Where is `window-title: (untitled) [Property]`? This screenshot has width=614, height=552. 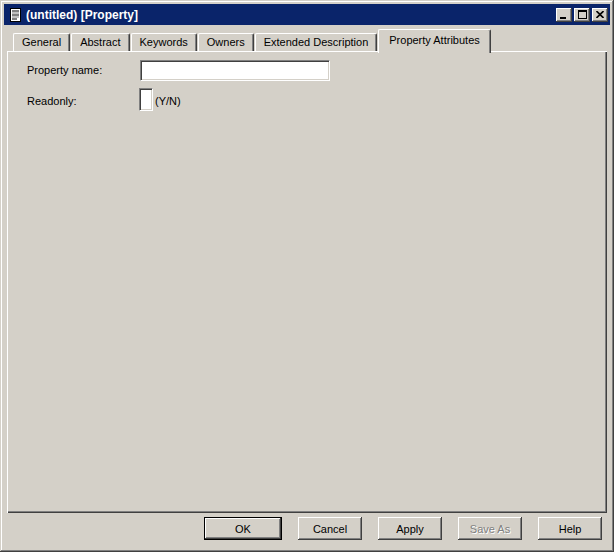
window-title: (untitled) [Property] is located at coordinates (290, 15).